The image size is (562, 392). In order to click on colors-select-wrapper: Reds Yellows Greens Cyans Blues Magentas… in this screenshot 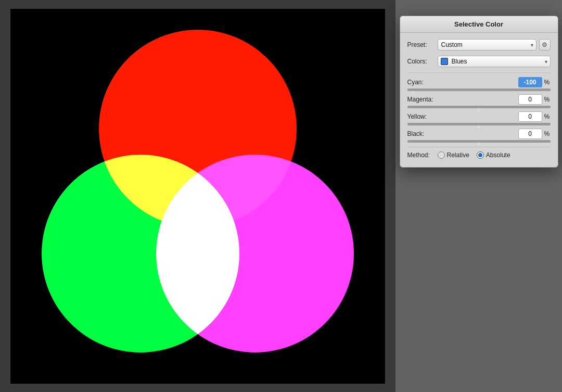, I will do `click(494, 61)`.